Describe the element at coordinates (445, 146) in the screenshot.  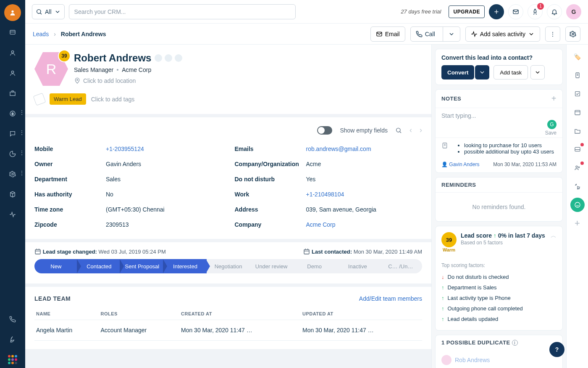
I see `note-icon` at that location.